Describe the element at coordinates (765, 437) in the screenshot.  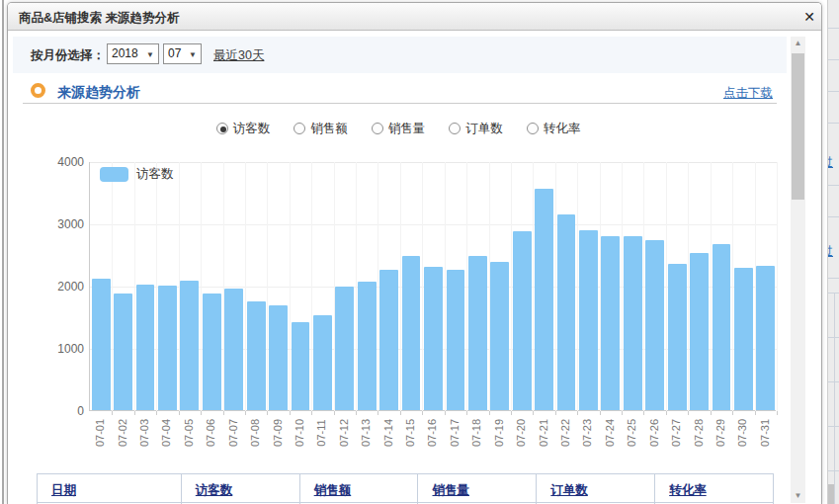
I see `x-axis-label: 07-31` at that location.